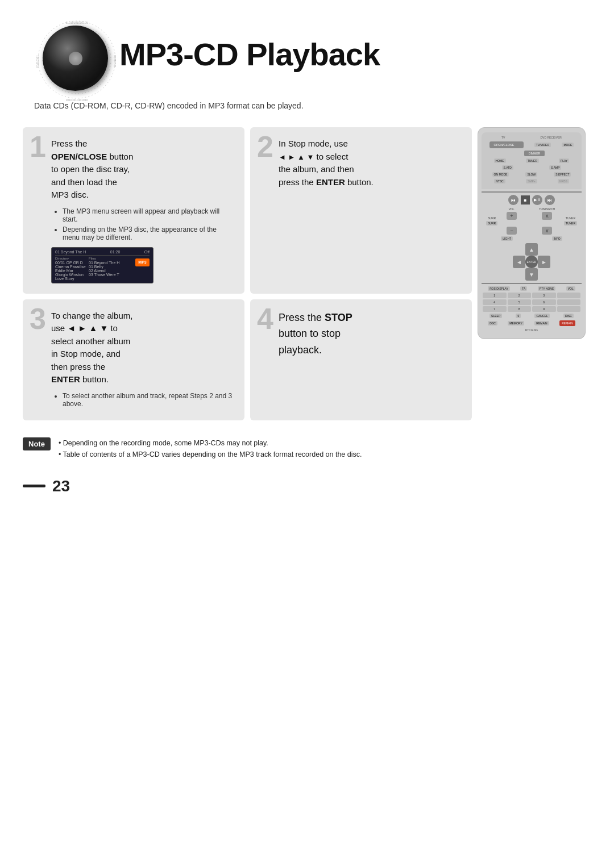 The width and height of the screenshot is (614, 868). What do you see at coordinates (542, 316) in the screenshot?
I see `remote-cancel-btn: CANCEL` at bounding box center [542, 316].